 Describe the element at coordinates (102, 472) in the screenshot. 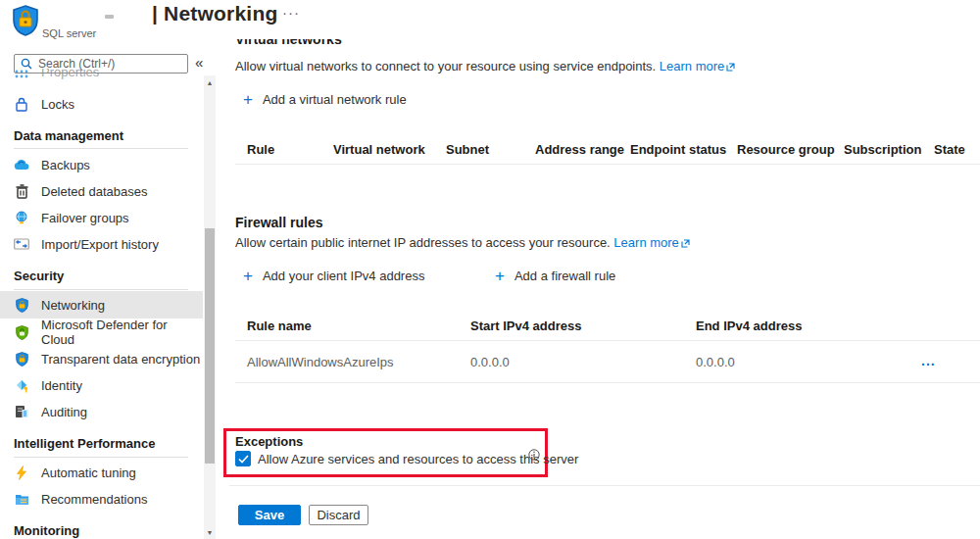

I see `sidebar-item-automatic-tuning: Automatic tuning` at that location.